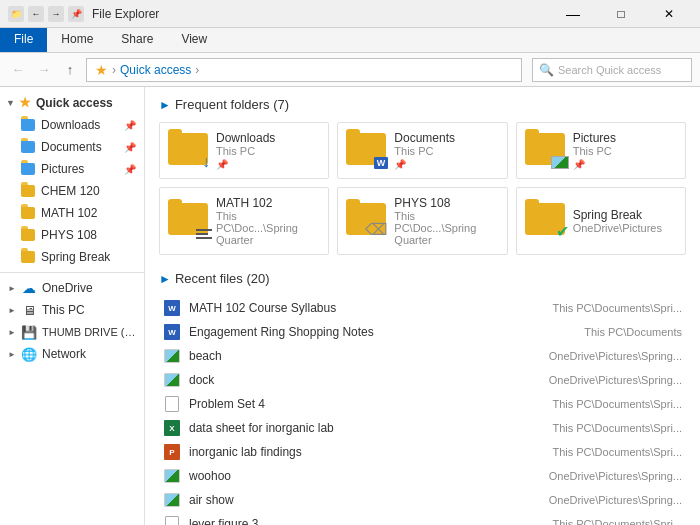 Image resolution: width=700 pixels, height=525 pixels. I want to click on sidebar-star-icon: ★, so click(25, 102).